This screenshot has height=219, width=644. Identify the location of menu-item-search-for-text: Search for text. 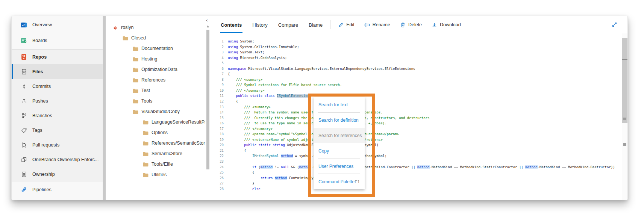
(339, 105).